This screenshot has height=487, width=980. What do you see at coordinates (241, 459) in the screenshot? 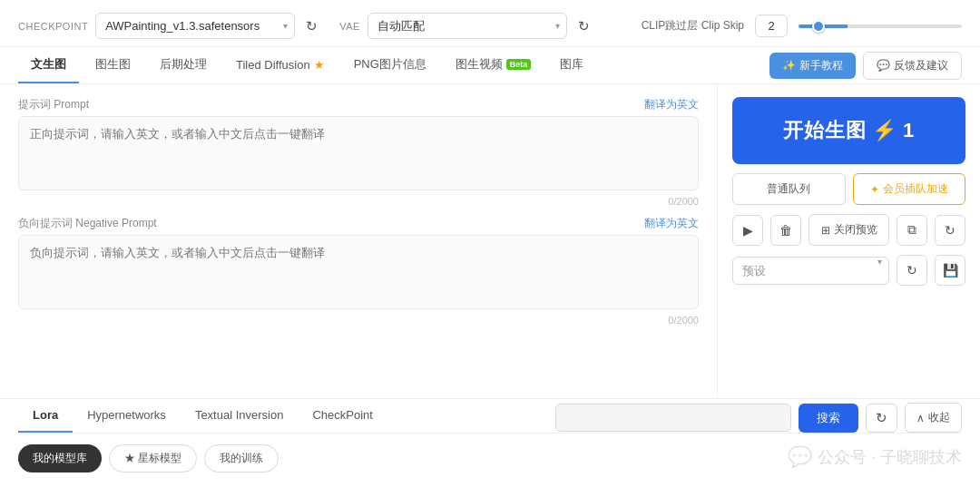
I see `filter-my-training-button: 我的训练` at bounding box center [241, 459].